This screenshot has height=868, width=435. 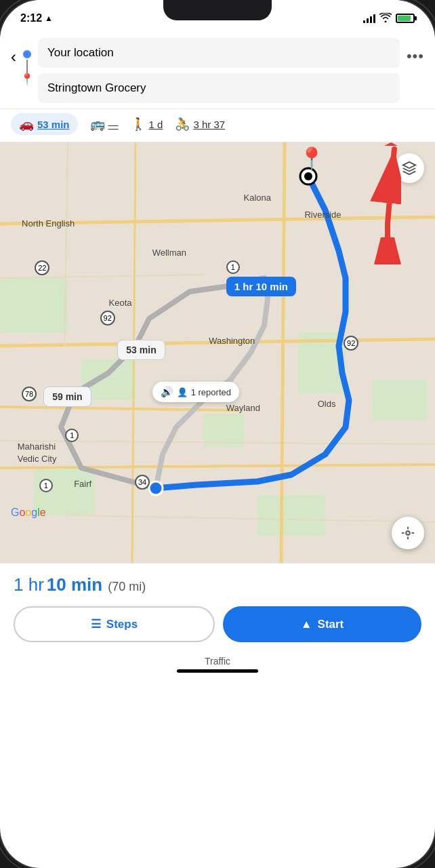 I want to click on action-buttons: ☰ Steps ▲ Start, so click(x=218, y=624).